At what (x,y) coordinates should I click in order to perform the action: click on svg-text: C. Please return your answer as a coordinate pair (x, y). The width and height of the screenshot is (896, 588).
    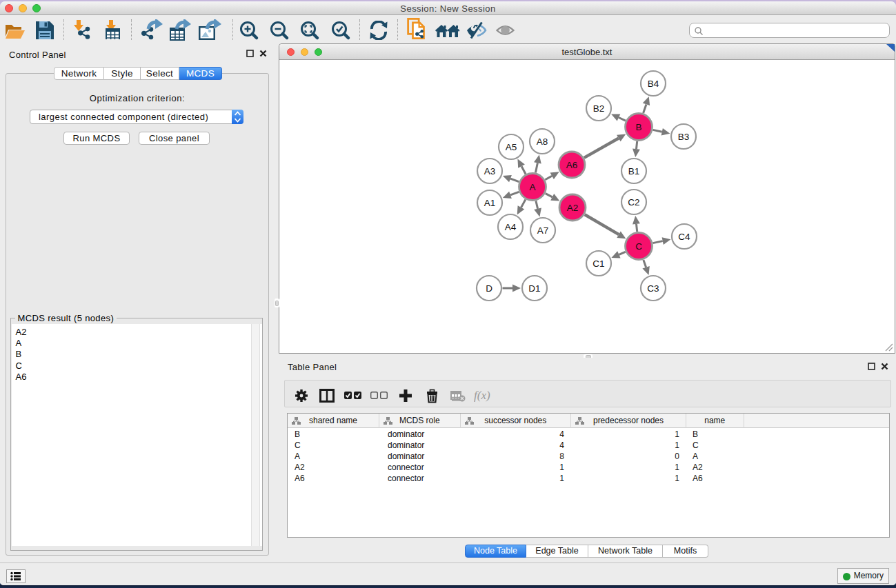
    Looking at the image, I should click on (639, 247).